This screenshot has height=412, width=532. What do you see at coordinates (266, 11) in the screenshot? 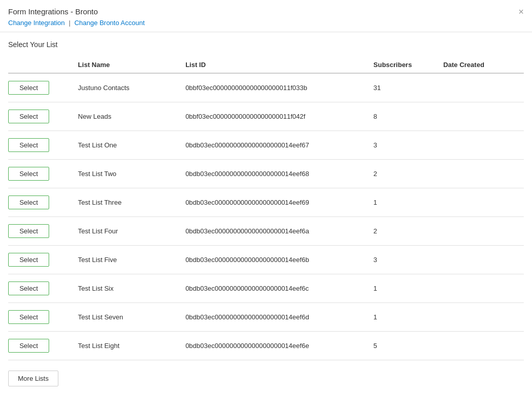
I see `page-title: Form Integrations - Bronto` at bounding box center [266, 11].